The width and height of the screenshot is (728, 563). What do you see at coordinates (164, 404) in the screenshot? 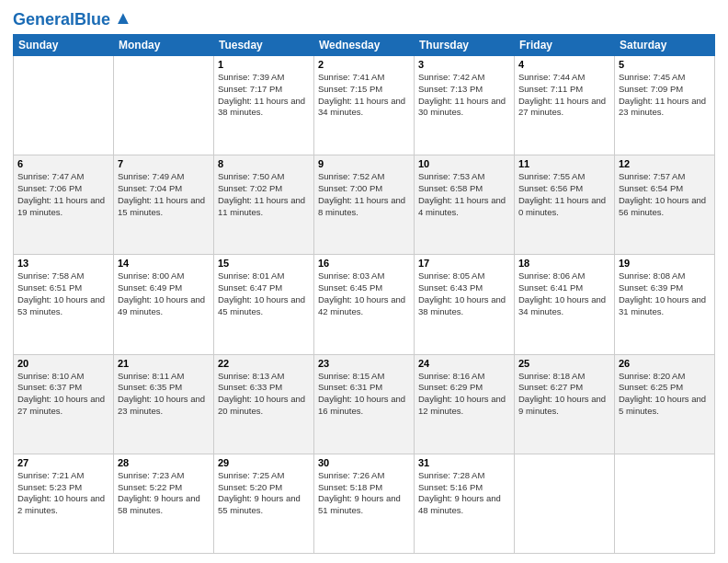
I see `calendar-cell: 21Sunrise: 8:11 AM Sunset: 6:35 PM Dayli…` at bounding box center [164, 404].